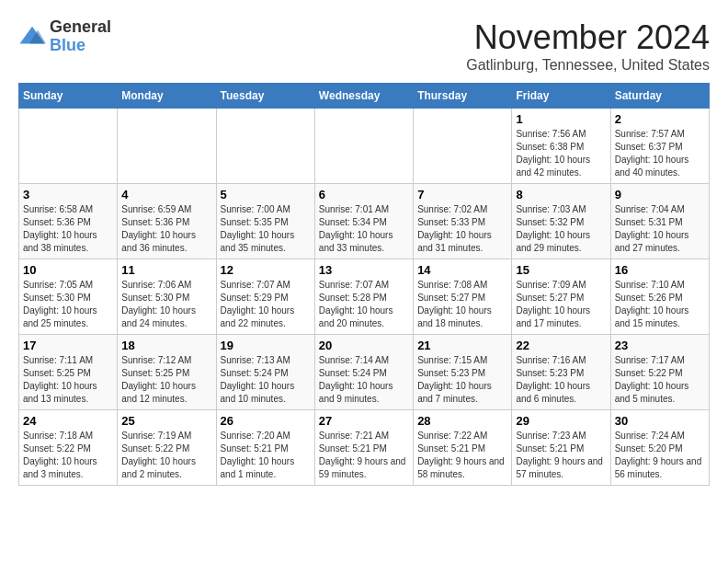  What do you see at coordinates (266, 304) in the screenshot?
I see `cell-info: Sunrise: 7:07 AM Sunset: 5:29 PM Dayligh…` at bounding box center [266, 304].